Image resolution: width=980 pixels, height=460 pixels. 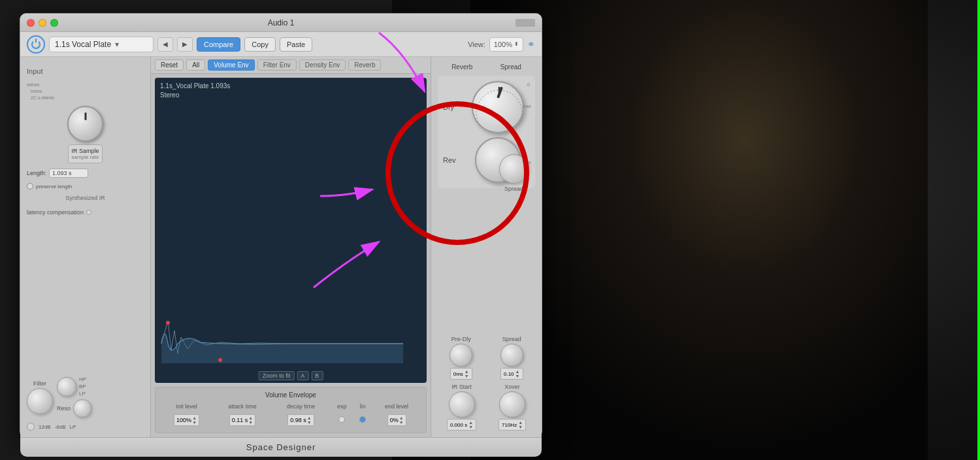 I want to click on ir-start-knob, so click(x=462, y=404).